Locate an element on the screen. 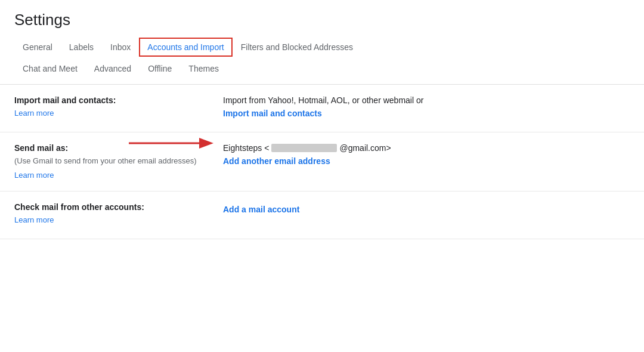  tab-inbox: Inbox is located at coordinates (120, 47).